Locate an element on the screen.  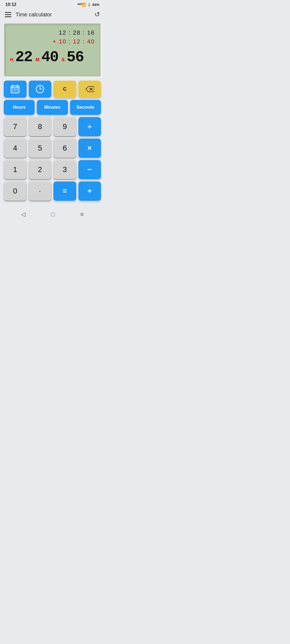
result-hours-group: H. 22 is located at coordinates (21, 57).